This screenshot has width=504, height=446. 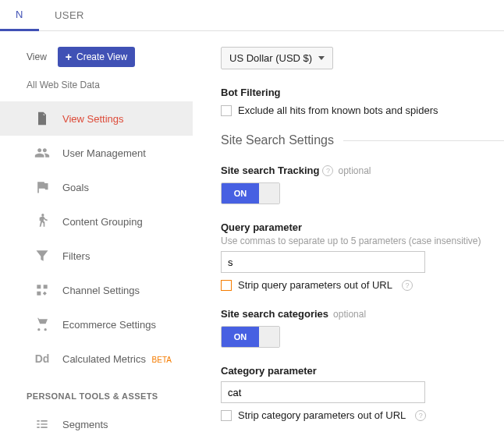 What do you see at coordinates (97, 424) in the screenshot?
I see `sidebar-item-segments: Segments` at bounding box center [97, 424].